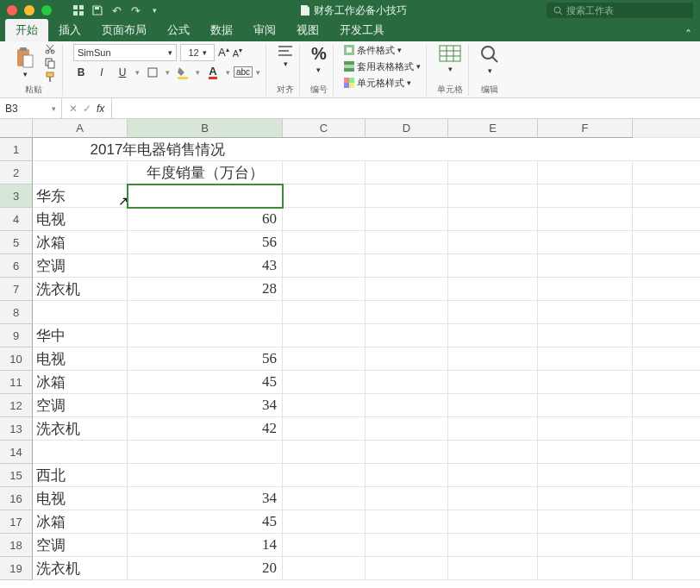  I want to click on italic-button: I, so click(102, 72).